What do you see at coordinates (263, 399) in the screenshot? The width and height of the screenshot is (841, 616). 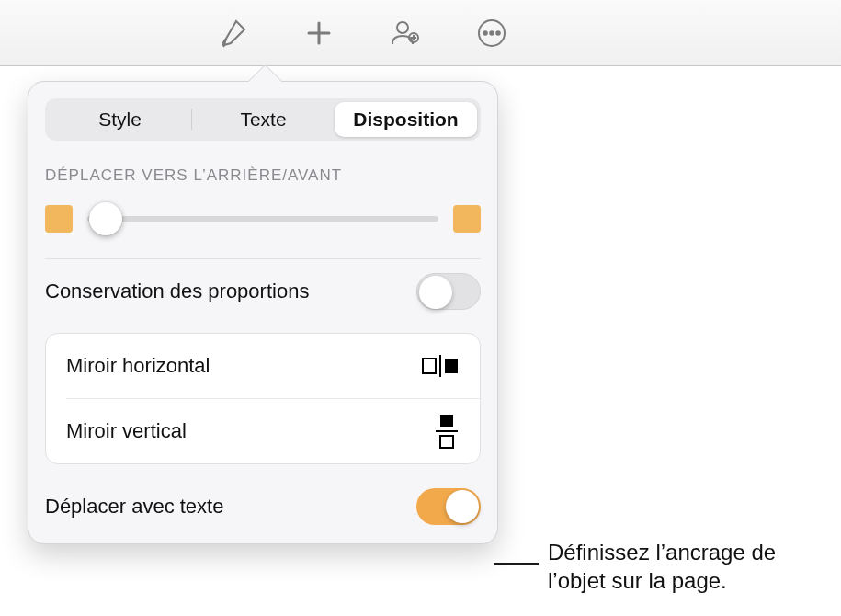 I see `mirror-card: Miroir horizontal Miroir vertical` at bounding box center [263, 399].